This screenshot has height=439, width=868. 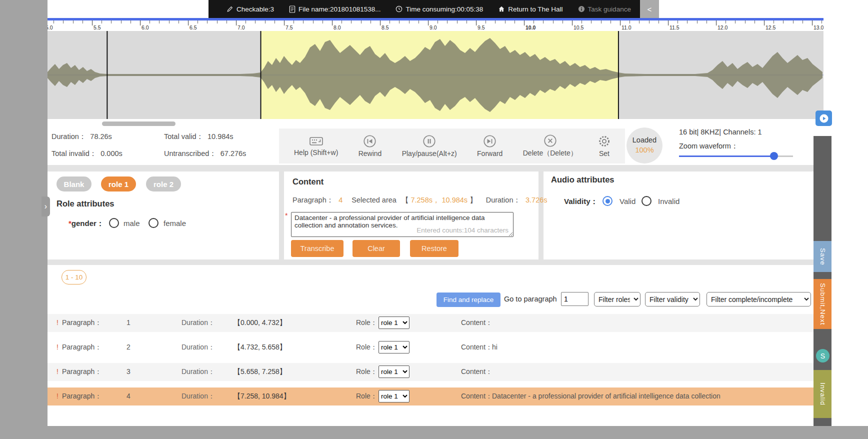 What do you see at coordinates (282, 212) in the screenshot?
I see `card-divider` at bounding box center [282, 212].